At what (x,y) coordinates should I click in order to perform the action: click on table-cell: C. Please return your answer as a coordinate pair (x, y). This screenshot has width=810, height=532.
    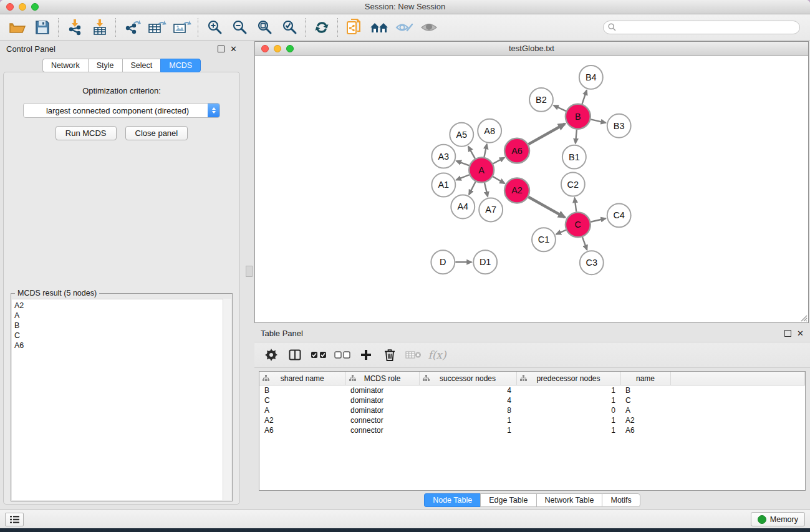
    Looking at the image, I should click on (645, 400).